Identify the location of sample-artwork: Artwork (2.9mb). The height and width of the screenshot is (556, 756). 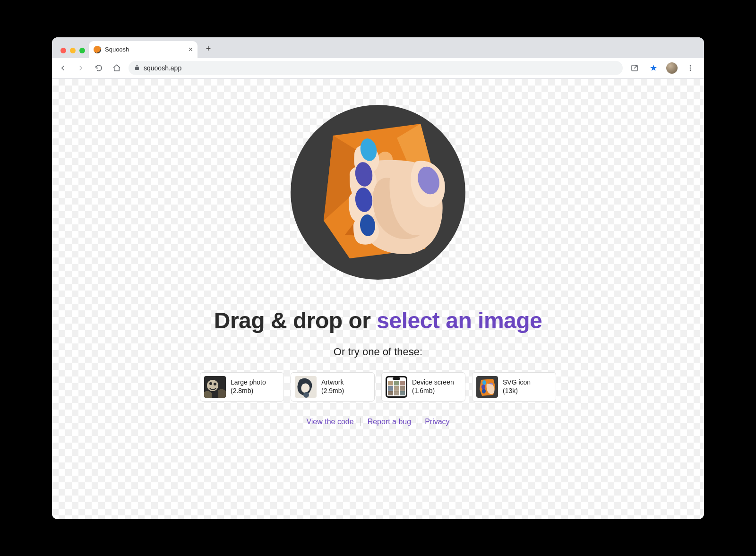
(333, 387).